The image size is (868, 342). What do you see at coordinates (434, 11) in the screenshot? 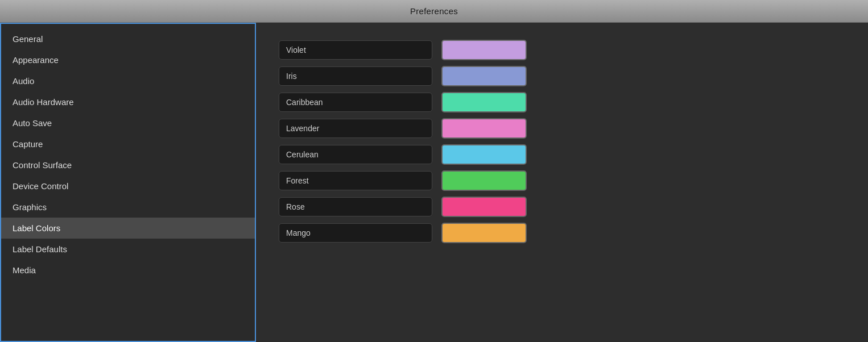
I see `window-title: Preferences` at bounding box center [434, 11].